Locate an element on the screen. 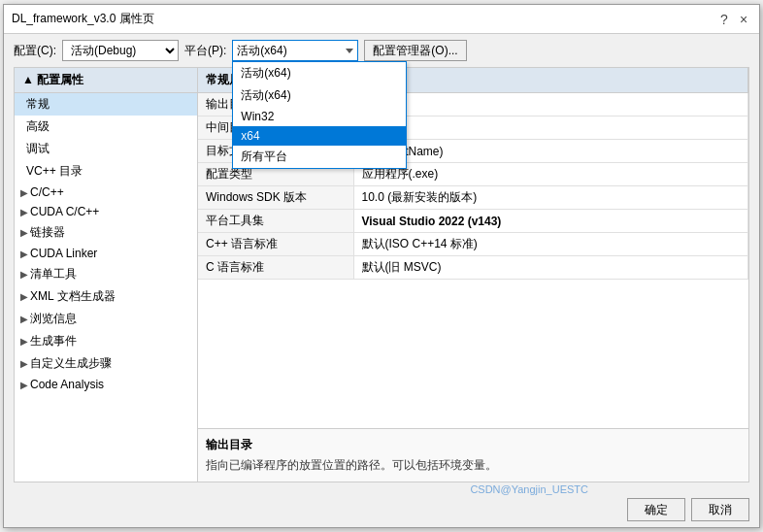  platform-option-active-x64: 活动(x64) is located at coordinates (319, 74).